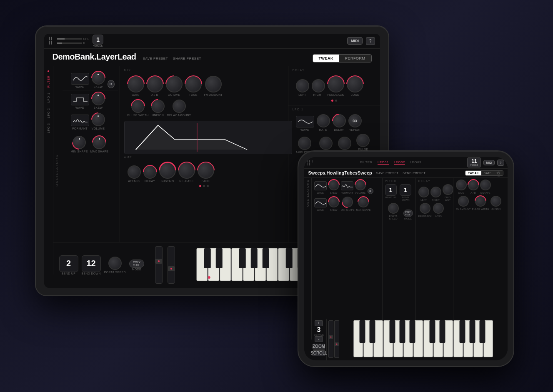  Describe the element at coordinates (319, 323) in the screenshot. I see `octave-plus-btn: +` at that location.